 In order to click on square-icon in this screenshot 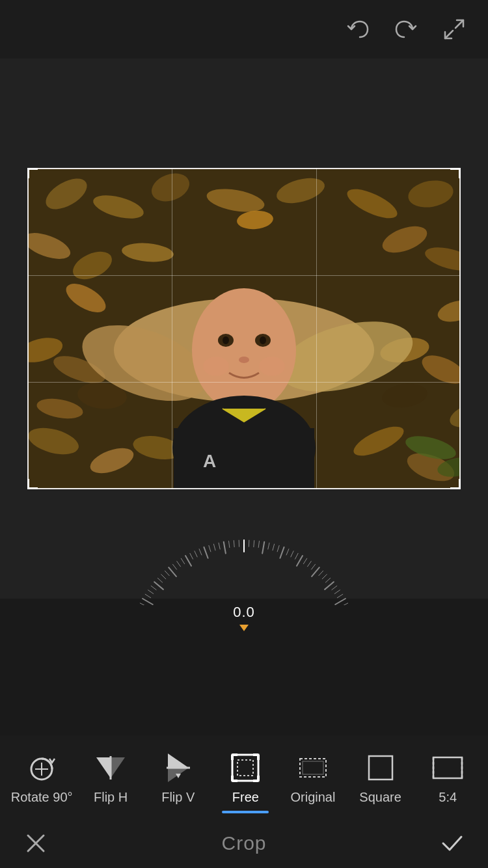, I will do `click(381, 768)`.